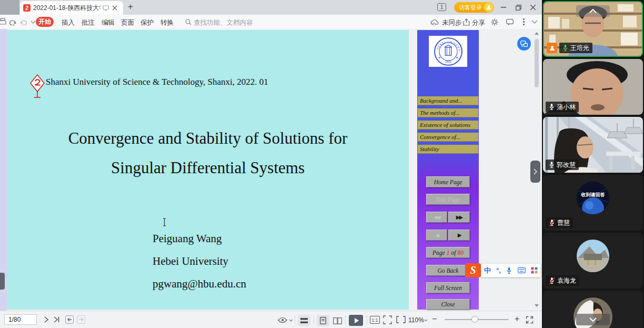  What do you see at coordinates (435, 319) in the screenshot?
I see `zoom-out-button: −` at bounding box center [435, 319].